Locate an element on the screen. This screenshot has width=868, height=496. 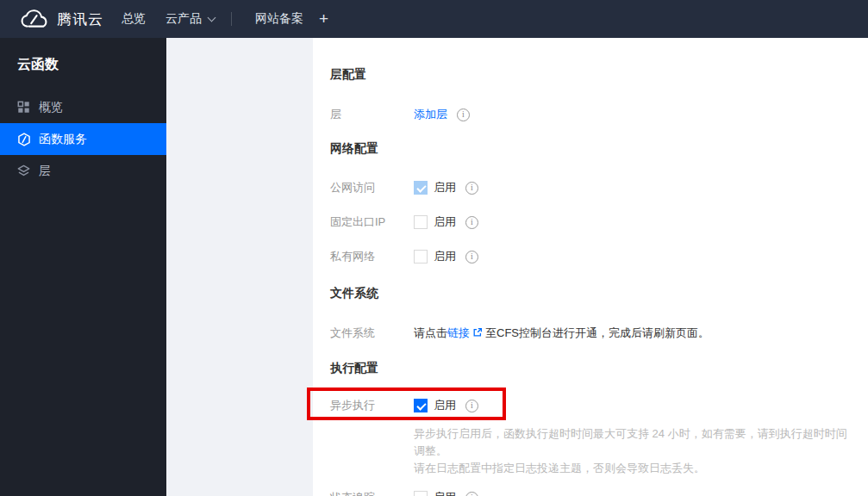
sidebar-item-function-service: 函数服务 is located at coordinates (83, 140).